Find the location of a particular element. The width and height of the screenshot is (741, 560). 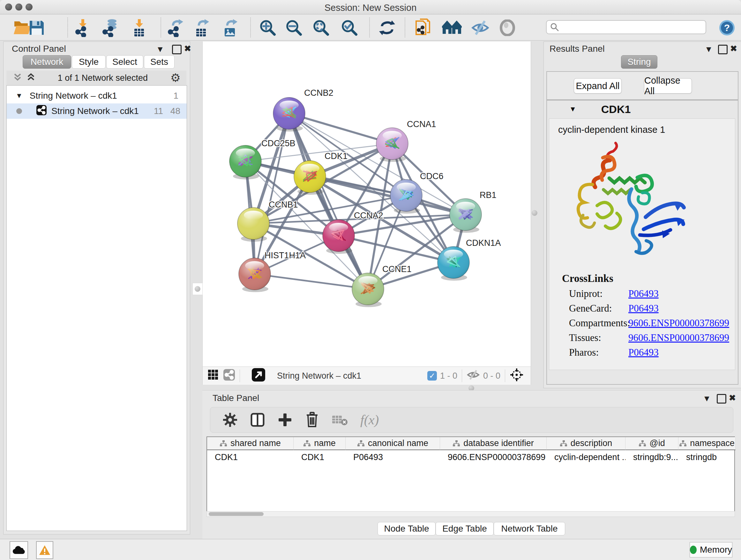

import-network-file-icon is located at coordinates (82, 27).